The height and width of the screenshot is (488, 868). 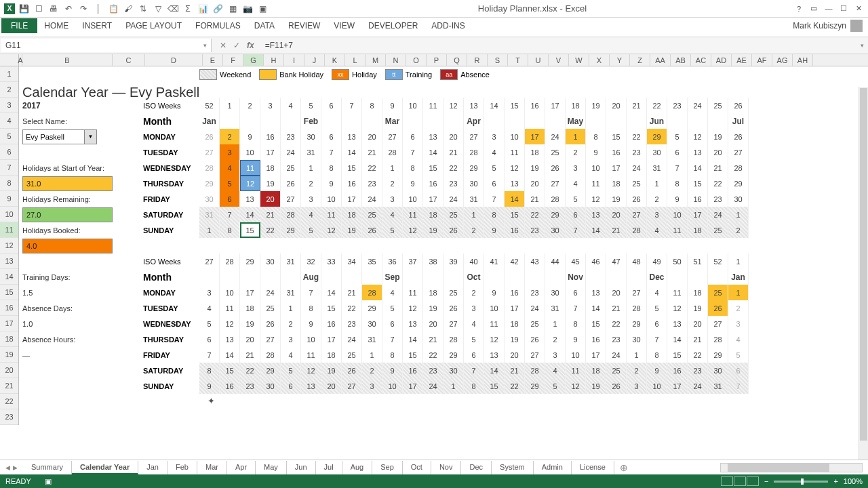 I want to click on undo-icon: ↶, so click(x=68, y=9).